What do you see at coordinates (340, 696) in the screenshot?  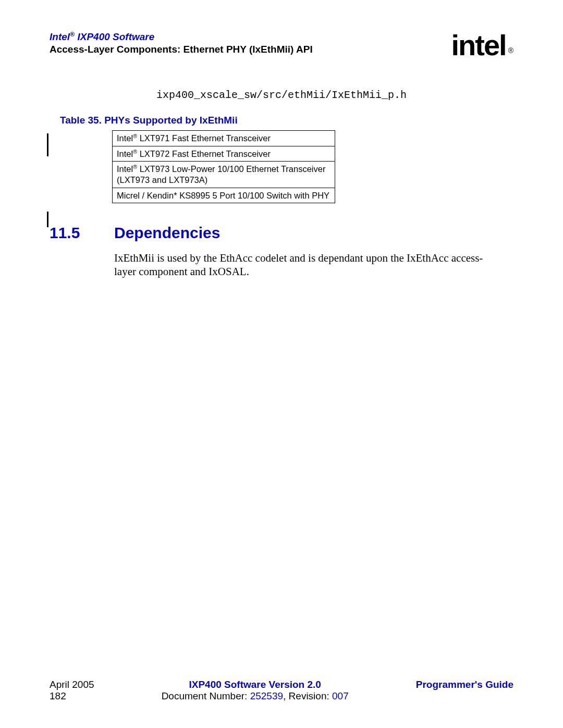 I see `revision: 007` at bounding box center [340, 696].